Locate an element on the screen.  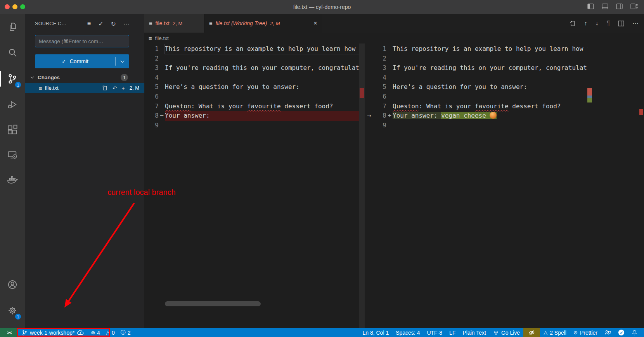
sidebar-item-source-control: 1 is located at coordinates (12, 79).